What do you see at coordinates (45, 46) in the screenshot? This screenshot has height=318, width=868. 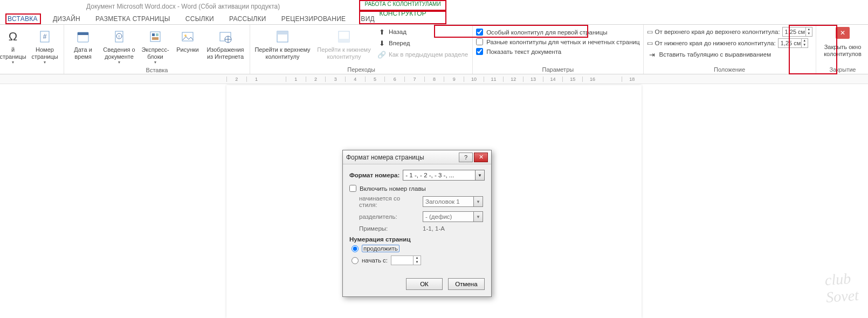 I see `page-number-button: # Номерстраницы ▾` at bounding box center [45, 46].